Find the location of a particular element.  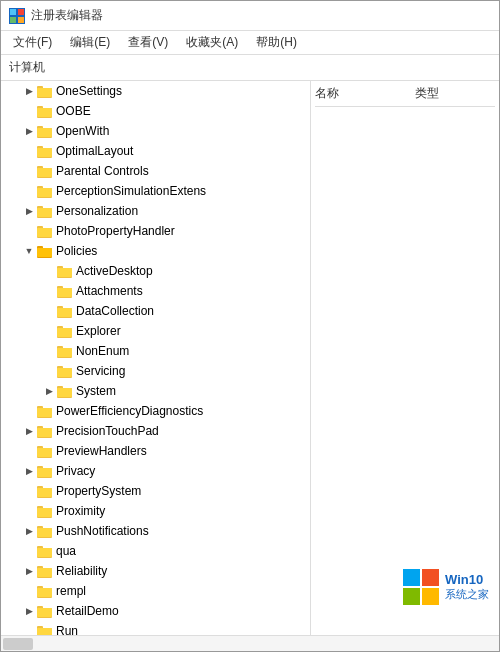

tree-item: ▶ Personalization is located at coordinates (156, 211).